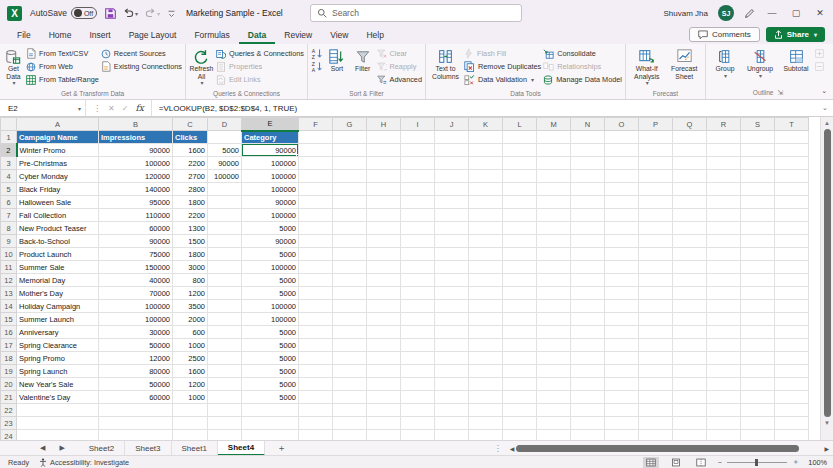 This screenshot has width=833, height=468. Describe the element at coordinates (418, 228) in the screenshot. I see `cell-I8` at that location.